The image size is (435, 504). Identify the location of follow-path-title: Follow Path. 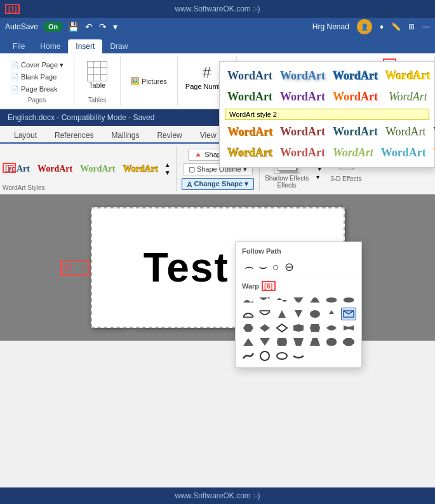
(298, 251).